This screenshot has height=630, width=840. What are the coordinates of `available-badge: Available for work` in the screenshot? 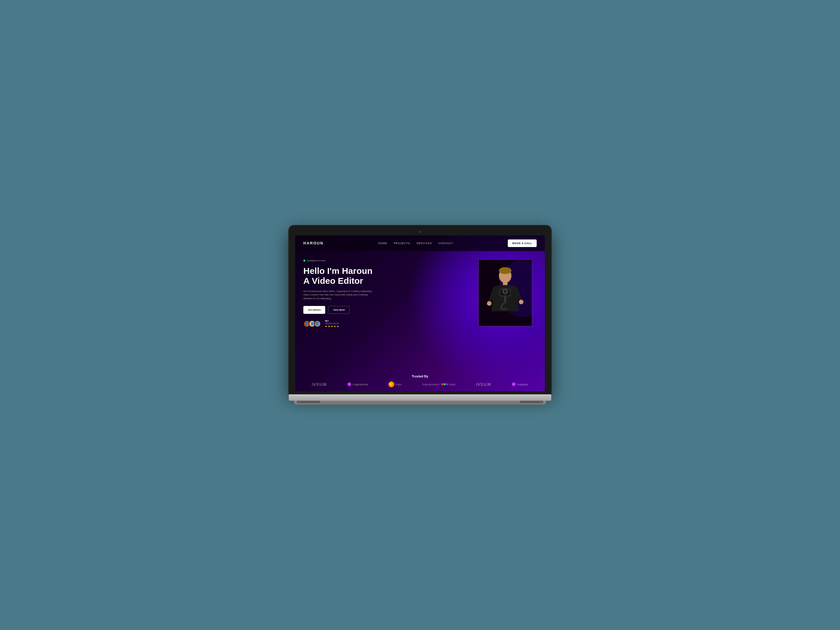 It's located at (388, 261).